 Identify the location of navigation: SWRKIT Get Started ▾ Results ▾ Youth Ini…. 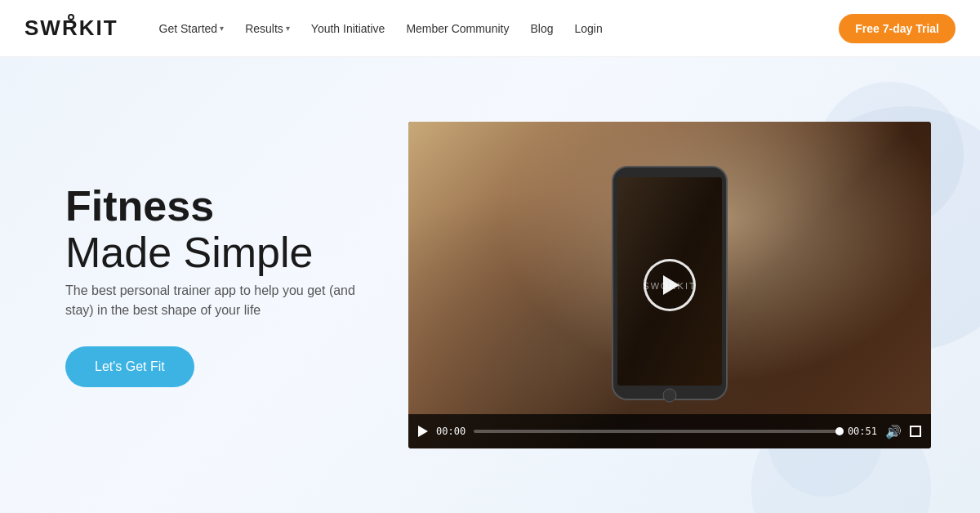
(490, 29).